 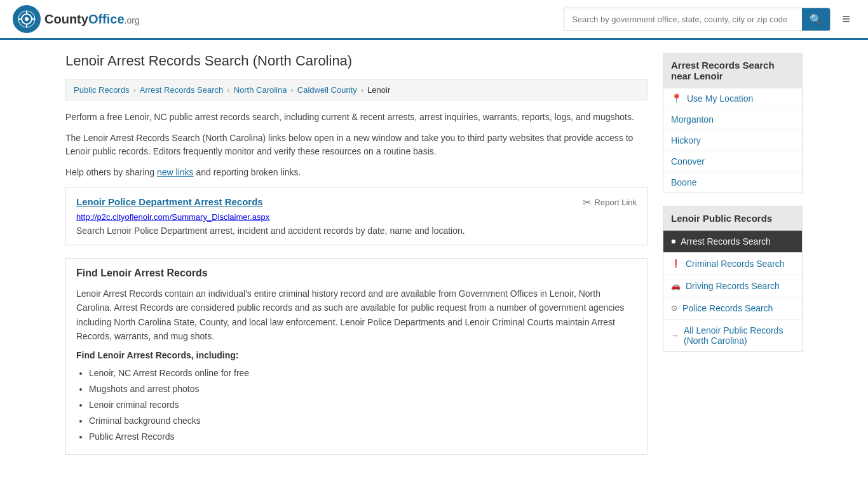 What do you see at coordinates (735, 264) in the screenshot?
I see `criminal-records-link: Criminal Records Search` at bounding box center [735, 264].